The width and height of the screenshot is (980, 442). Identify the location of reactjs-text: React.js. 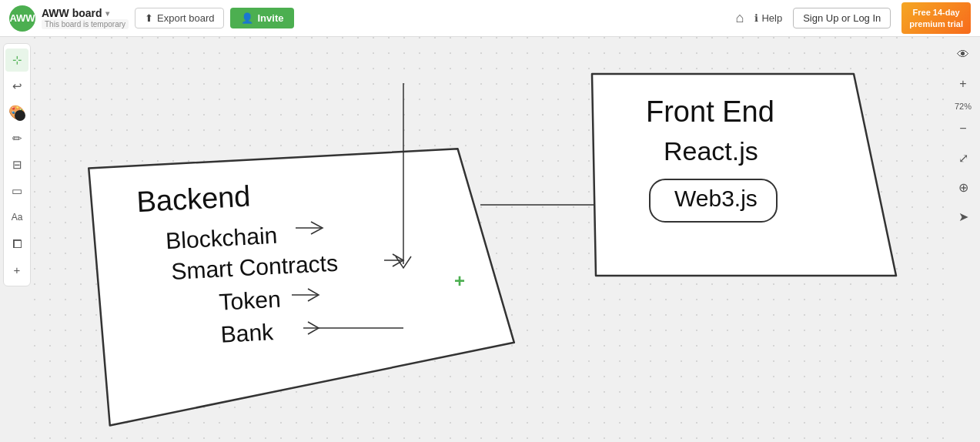
(711, 151).